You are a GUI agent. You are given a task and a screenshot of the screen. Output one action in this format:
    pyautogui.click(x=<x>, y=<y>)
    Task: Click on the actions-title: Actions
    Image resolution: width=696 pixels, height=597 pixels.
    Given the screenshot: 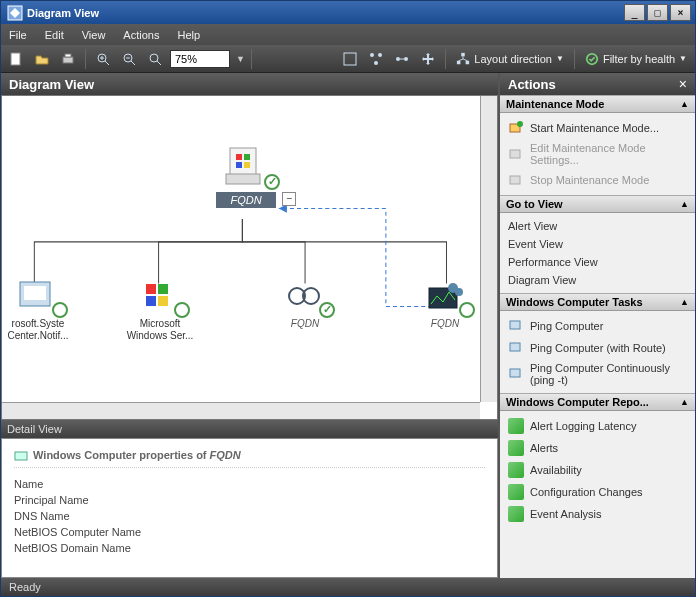 What is the action you would take?
    pyautogui.click(x=532, y=84)
    